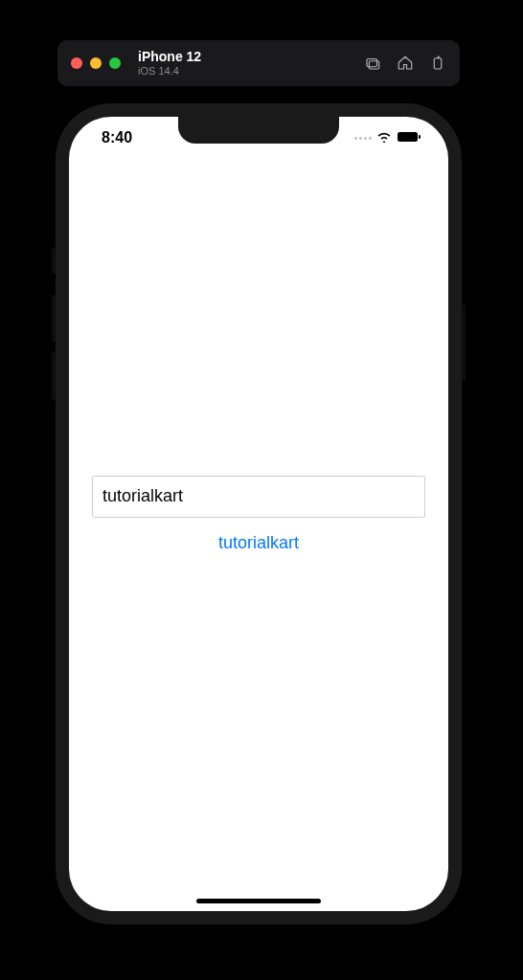 The height and width of the screenshot is (980, 523). Describe the element at coordinates (54, 260) in the screenshot. I see `silence-switch` at that location.